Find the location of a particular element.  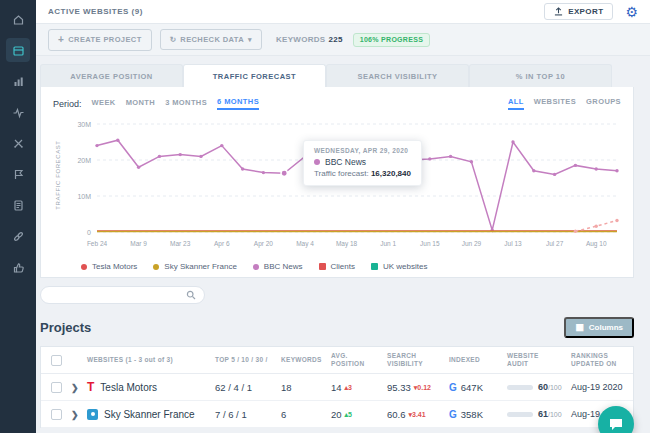

indexed-cell: G 358K is located at coordinates (478, 414).